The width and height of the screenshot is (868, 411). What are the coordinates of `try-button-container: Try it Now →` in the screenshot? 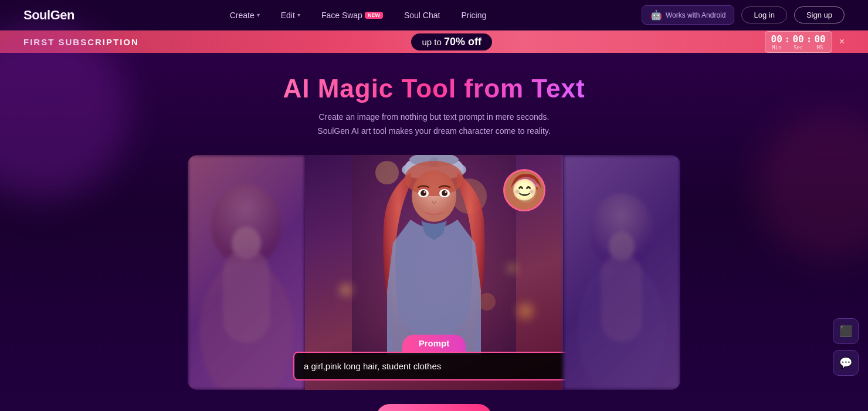 It's located at (434, 407).